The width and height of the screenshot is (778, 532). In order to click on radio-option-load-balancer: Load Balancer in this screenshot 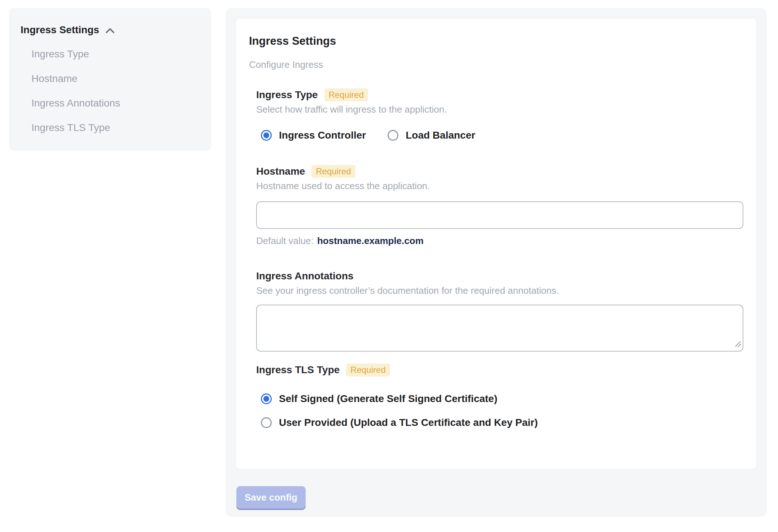, I will do `click(432, 135)`.